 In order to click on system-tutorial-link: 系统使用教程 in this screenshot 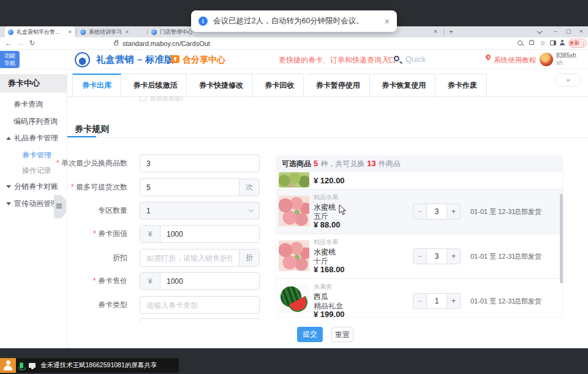, I will do `click(514, 60)`.